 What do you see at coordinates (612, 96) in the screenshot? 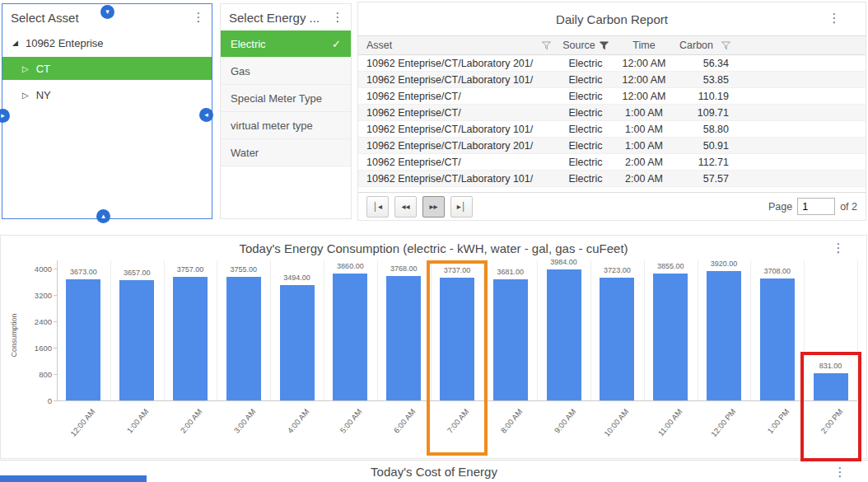
I see `table-row: 10962 Enteprise/CT/Electric12:00 AM110.1…` at bounding box center [612, 96].